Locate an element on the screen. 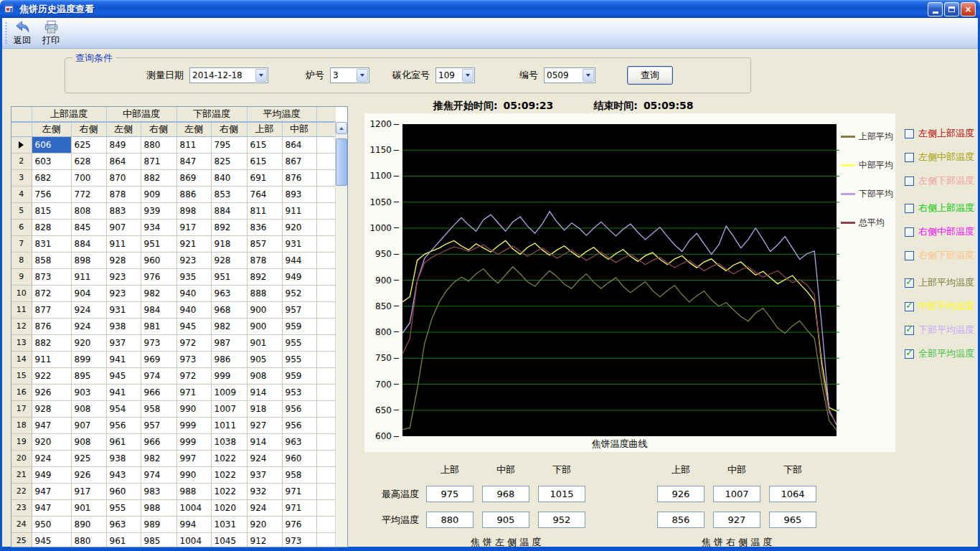 This screenshot has height=551, width=980. table-cell: 950 is located at coordinates (52, 524).